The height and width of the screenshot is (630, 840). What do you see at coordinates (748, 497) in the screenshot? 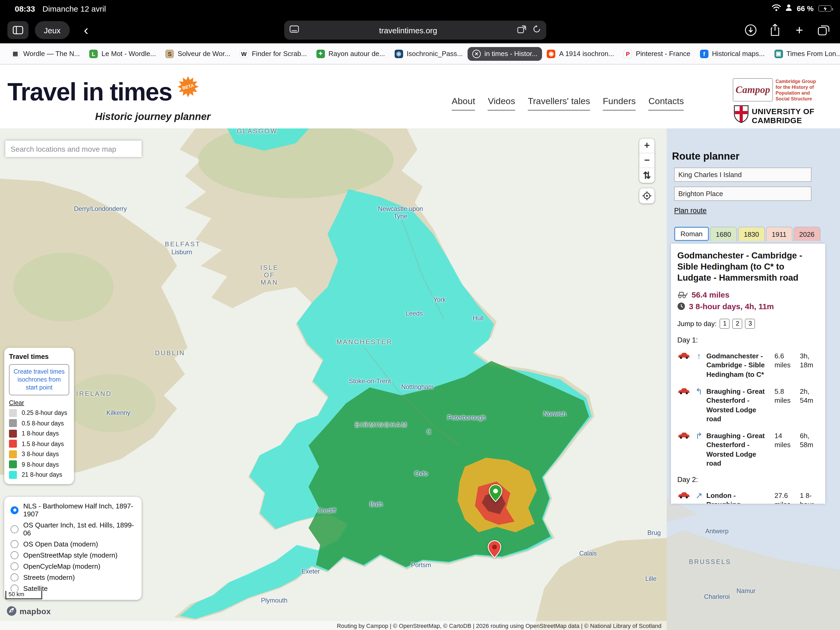
I see `route-leg: ↗ London - Braughing 27.6 miles 1 8-hour…` at bounding box center [748, 497].